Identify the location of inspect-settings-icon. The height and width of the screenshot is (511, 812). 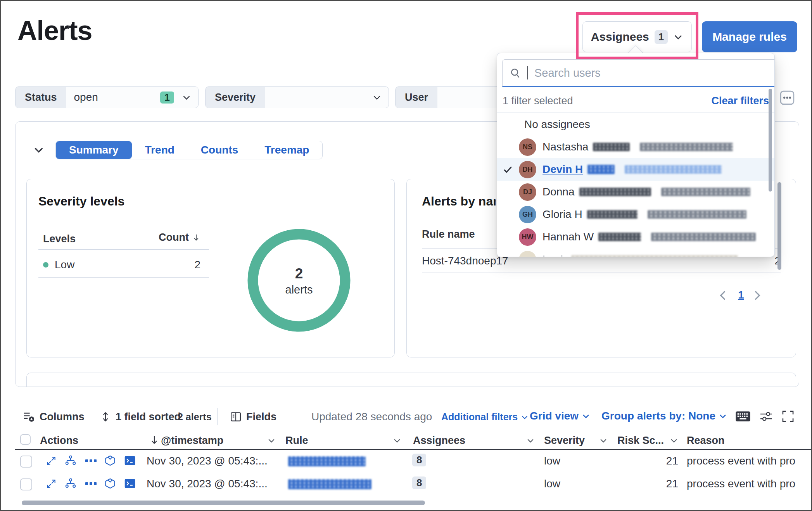
(766, 416).